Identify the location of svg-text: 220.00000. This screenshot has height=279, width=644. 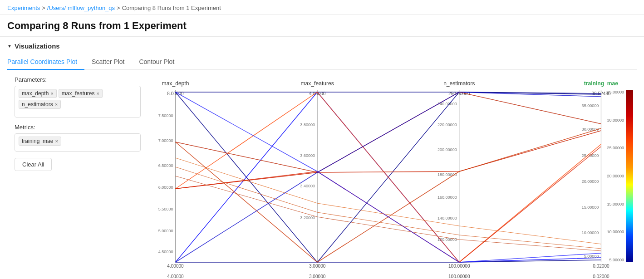
(447, 125).